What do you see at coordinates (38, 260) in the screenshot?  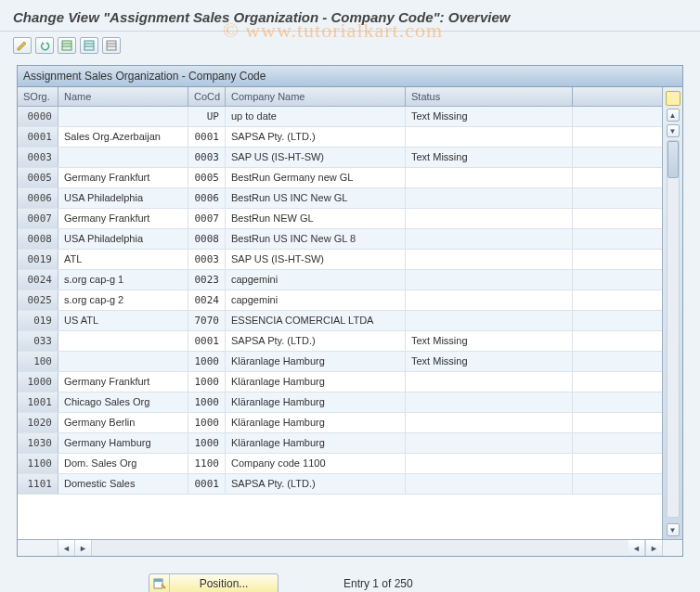 I see `cell-sorg: 0019` at bounding box center [38, 260].